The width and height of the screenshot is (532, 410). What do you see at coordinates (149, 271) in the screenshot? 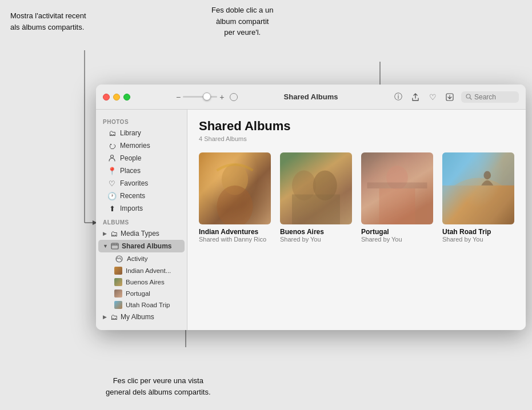
I see `sidebar-label-indian-advent: Indian Advent...` at bounding box center [149, 271].